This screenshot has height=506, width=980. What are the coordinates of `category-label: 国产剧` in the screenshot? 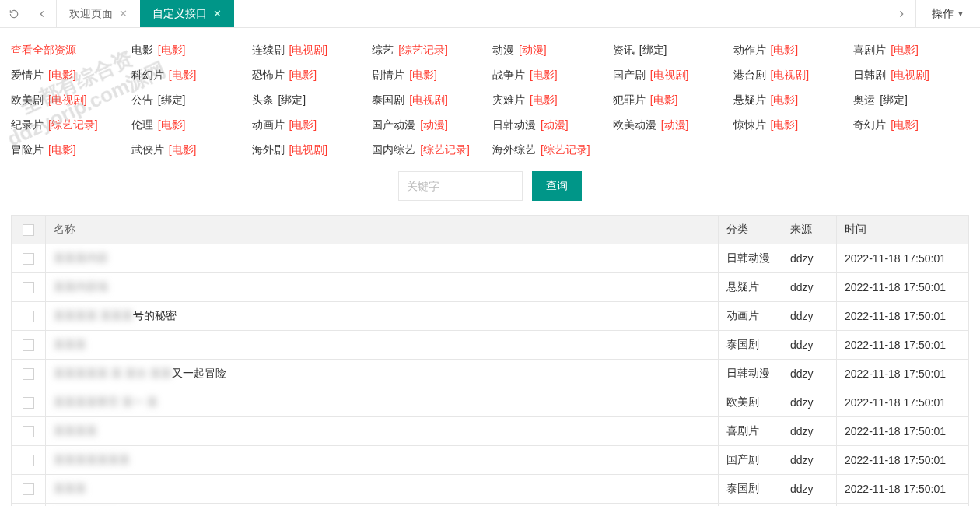 It's located at (629, 75).